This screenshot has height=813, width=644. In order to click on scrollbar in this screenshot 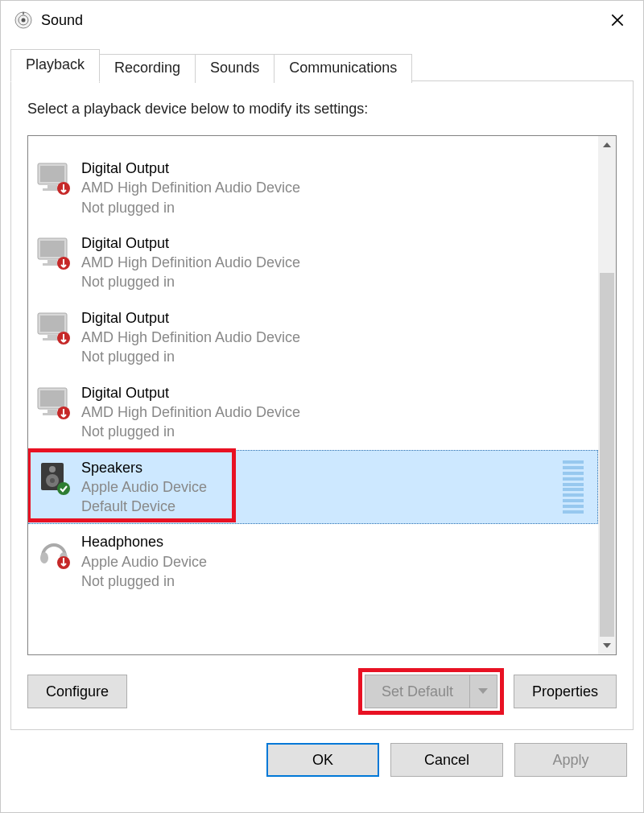, I will do `click(607, 395)`.